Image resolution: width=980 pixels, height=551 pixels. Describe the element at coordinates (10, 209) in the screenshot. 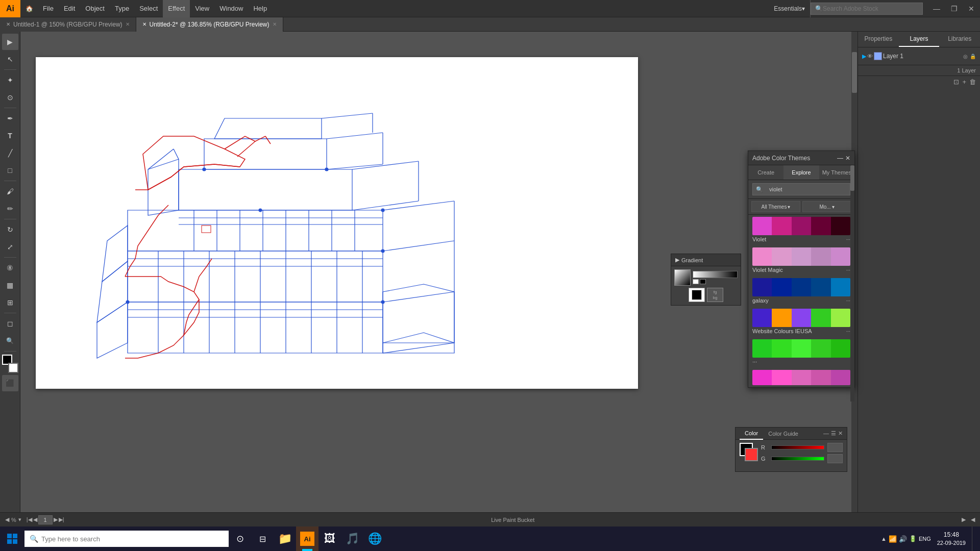

I see `pencil-tool: ✏` at that location.